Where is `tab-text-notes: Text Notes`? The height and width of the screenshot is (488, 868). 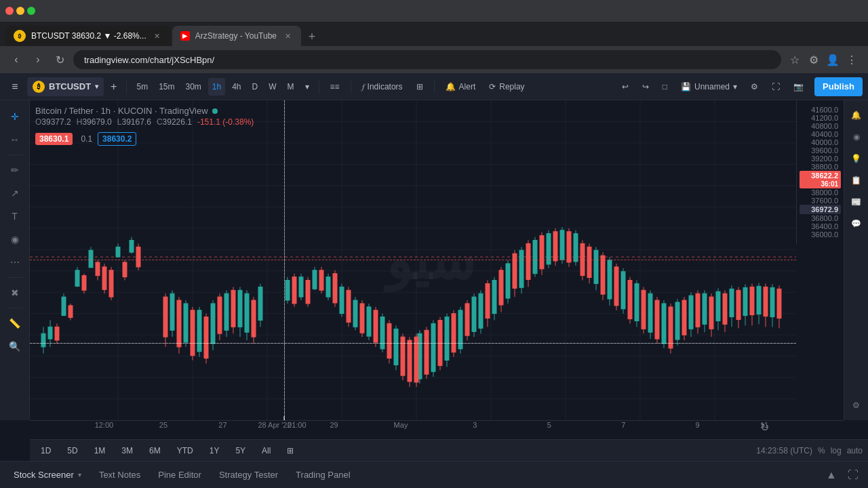 tab-text-notes: Text Notes is located at coordinates (119, 475).